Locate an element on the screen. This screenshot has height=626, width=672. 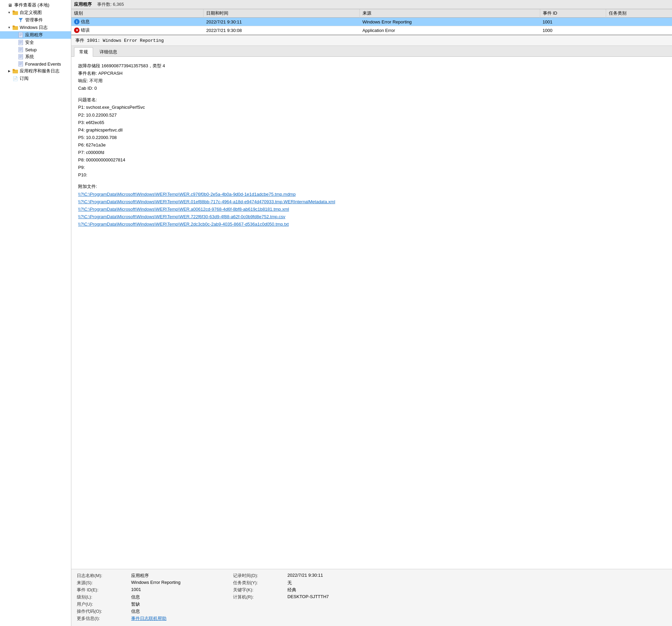
info-value-1: 2022/7/21 9:30:11 is located at coordinates (477, 576).